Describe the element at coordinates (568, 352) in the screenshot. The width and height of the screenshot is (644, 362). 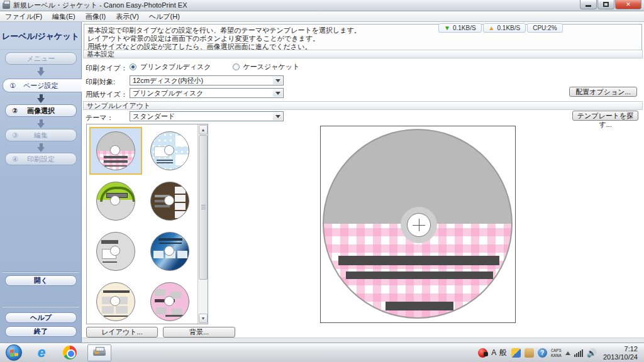
I see `show-hidden-icons-button` at that location.